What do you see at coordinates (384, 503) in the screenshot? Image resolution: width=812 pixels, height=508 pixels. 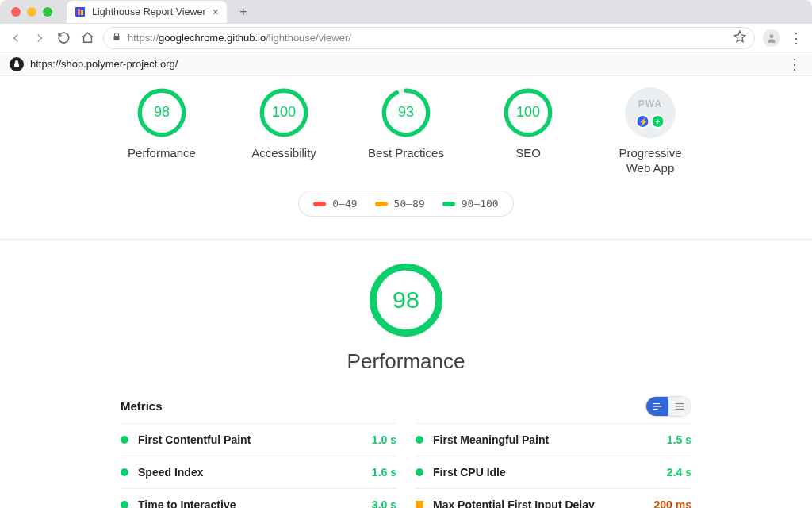 I see `metric-value: 3.0 s` at bounding box center [384, 503].